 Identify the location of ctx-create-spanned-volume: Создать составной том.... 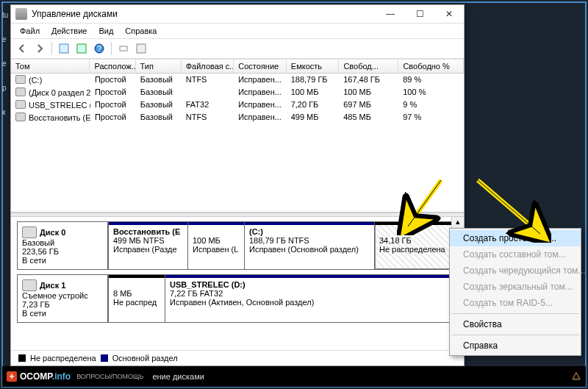
(515, 254).